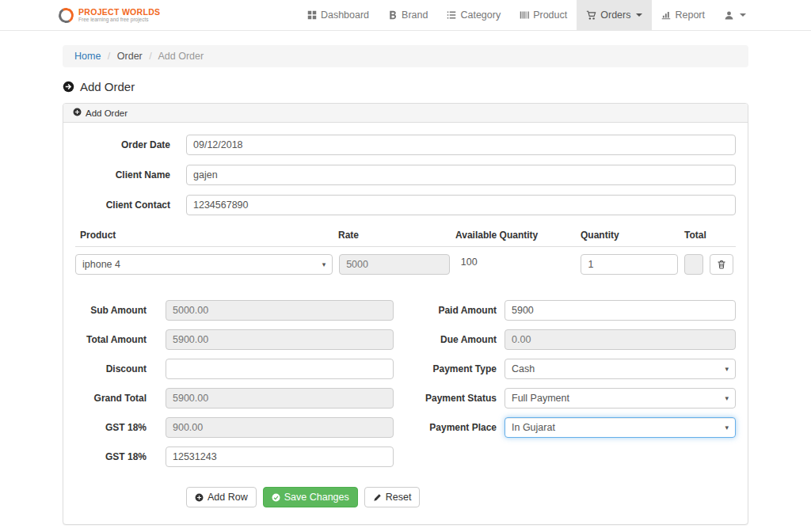 The image size is (811, 532). Describe the element at coordinates (722, 264) in the screenshot. I see `delete-row-button` at that location.